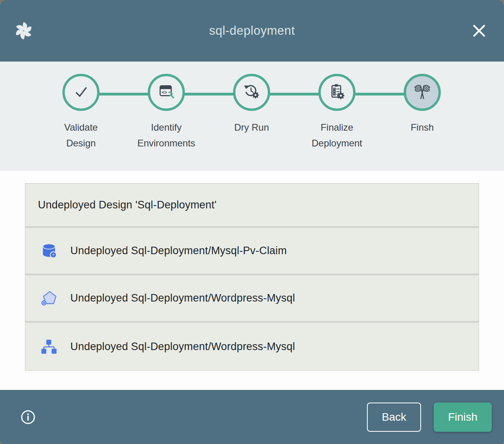 This screenshot has width=504, height=444. Describe the element at coordinates (179, 251) in the screenshot. I see `status-text: Undeployed Sql-Deployment/Mysql-Pv-Claim` at that location.